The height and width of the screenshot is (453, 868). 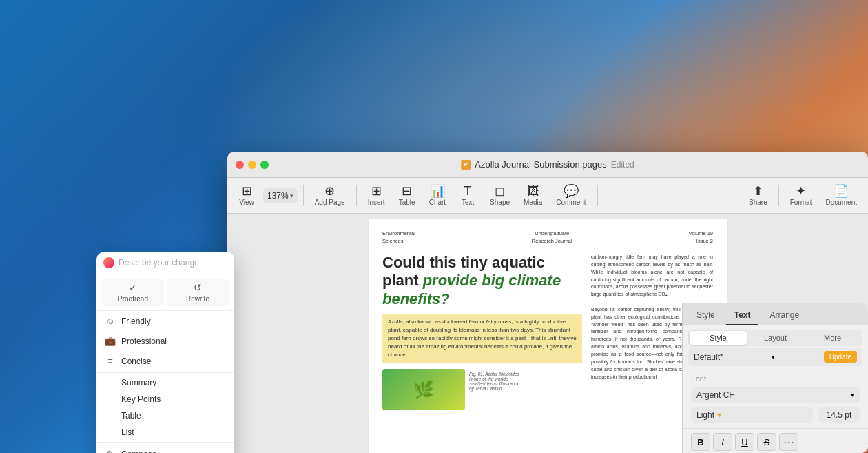 I want to click on media-icon: 🖼, so click(x=533, y=191).